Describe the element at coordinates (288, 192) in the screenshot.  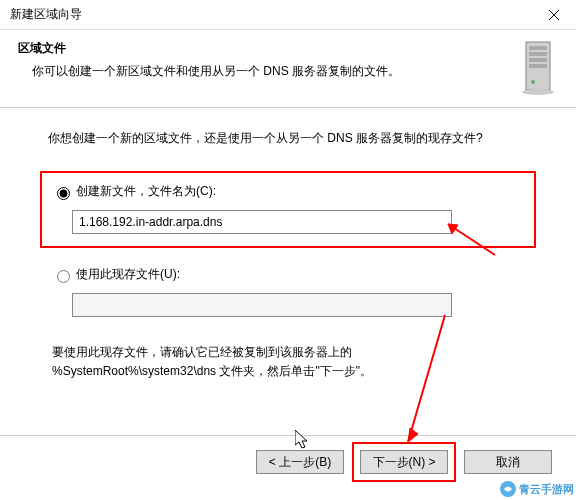
I see `radio-row-create: 创建新文件，文件名为(C):` at that location.